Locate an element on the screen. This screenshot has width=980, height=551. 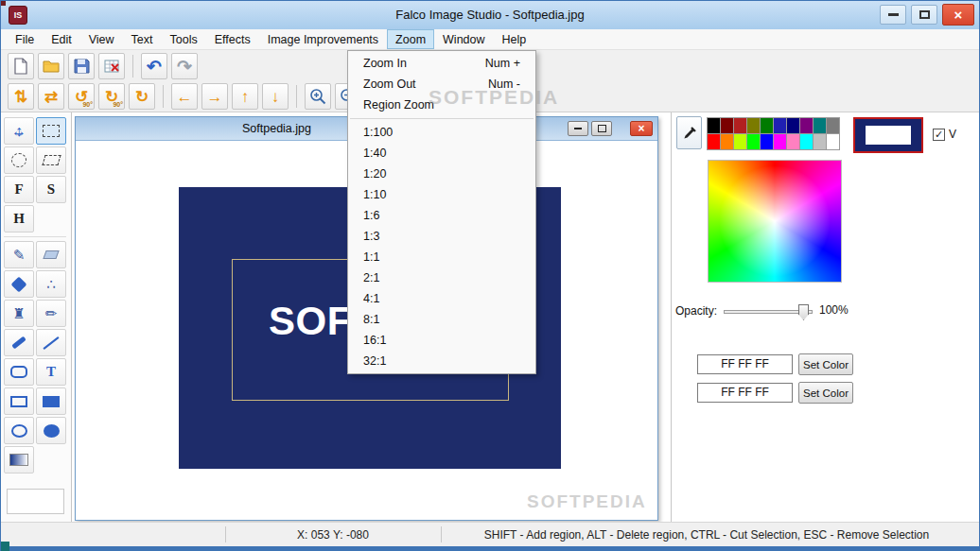
redo-button: ↷ is located at coordinates (184, 66).